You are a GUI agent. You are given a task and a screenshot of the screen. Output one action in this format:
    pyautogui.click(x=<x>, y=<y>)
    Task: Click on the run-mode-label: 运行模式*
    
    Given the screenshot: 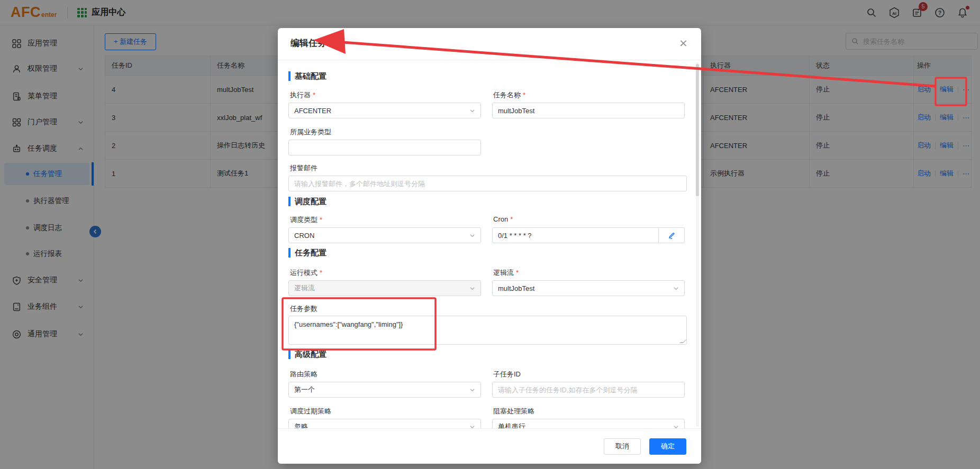 What is the action you would take?
    pyautogui.click(x=306, y=273)
    